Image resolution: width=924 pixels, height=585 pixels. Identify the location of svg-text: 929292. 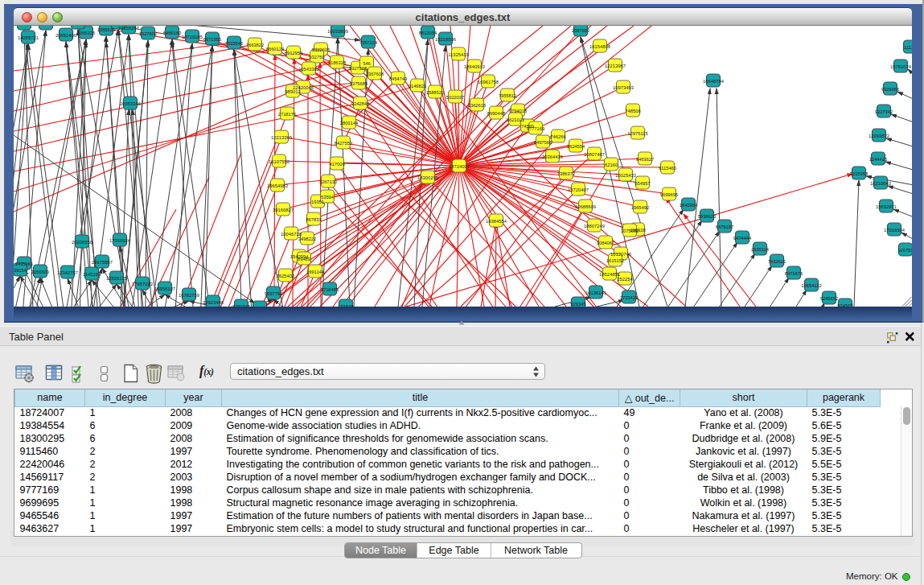
(259, 307).